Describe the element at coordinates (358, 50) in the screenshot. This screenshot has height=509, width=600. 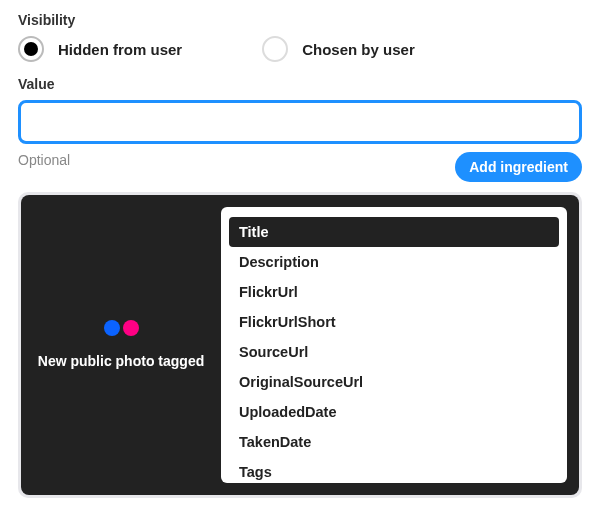
I see `visibility-chosen-label: Chosen by user` at that location.